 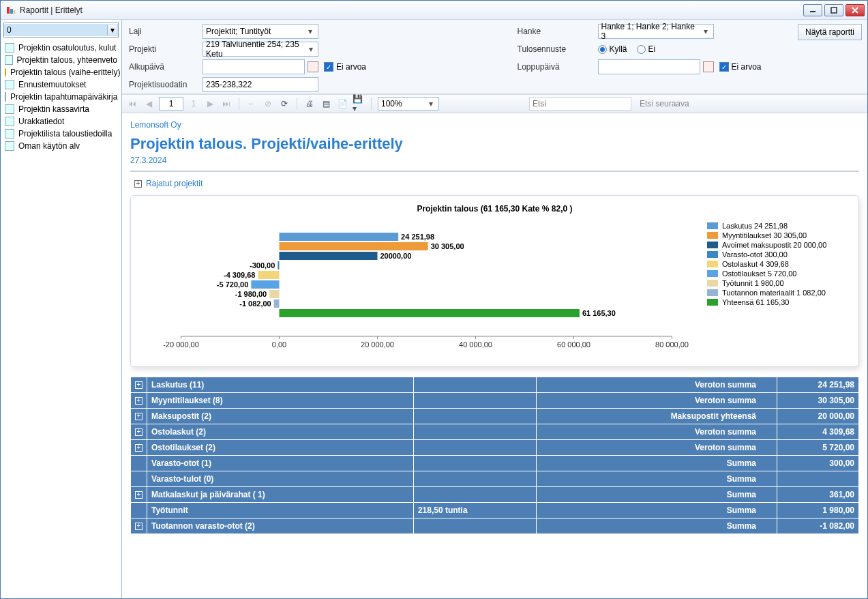 What do you see at coordinates (664, 104) in the screenshot?
I see `find-next-link: Etsi seuraava` at bounding box center [664, 104].